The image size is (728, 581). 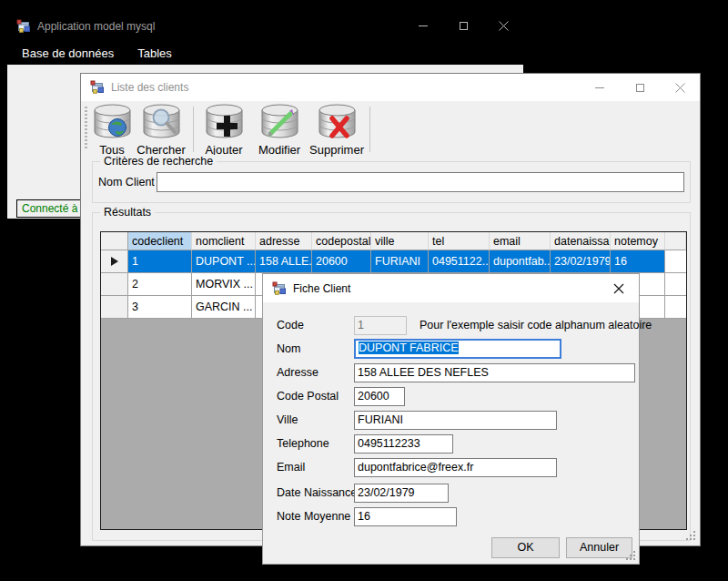 What do you see at coordinates (160, 308) in the screenshot?
I see `grid-cell: 3` at bounding box center [160, 308].